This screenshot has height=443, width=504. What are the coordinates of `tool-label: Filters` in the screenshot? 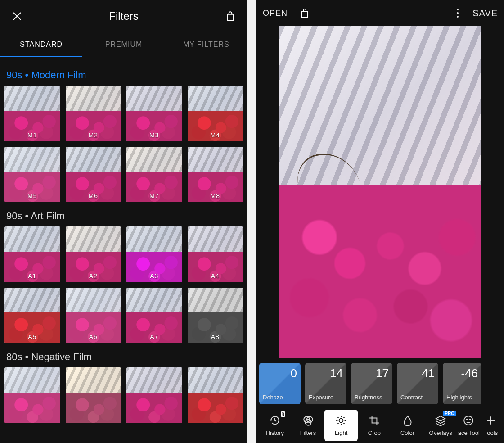 It's located at (308, 433).